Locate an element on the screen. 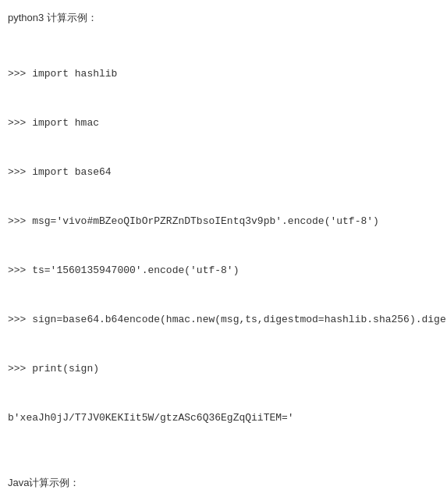 This screenshot has height=504, width=447. python-line-3: >>> import base64 is located at coordinates (223, 172).